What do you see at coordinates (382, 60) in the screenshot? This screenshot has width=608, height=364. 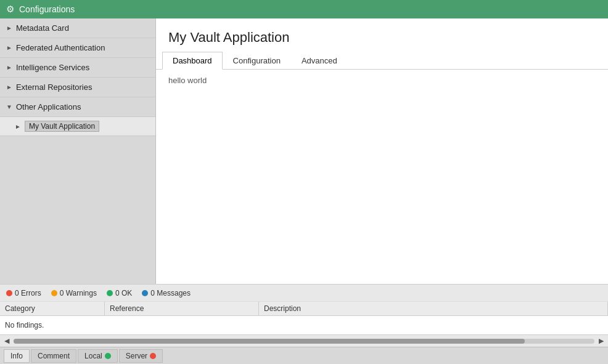 I see `tabs-bar: Dashboard Configuration Advanced` at bounding box center [382, 60].